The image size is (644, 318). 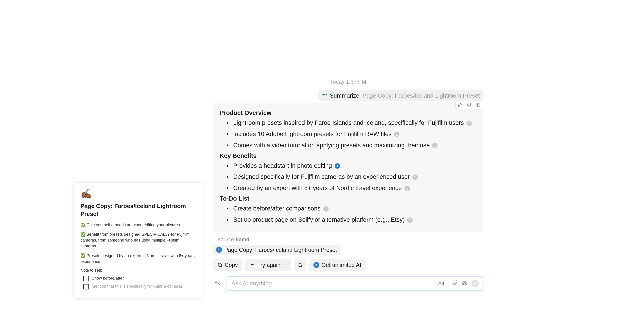 I want to click on wand-icon, so click(x=218, y=284).